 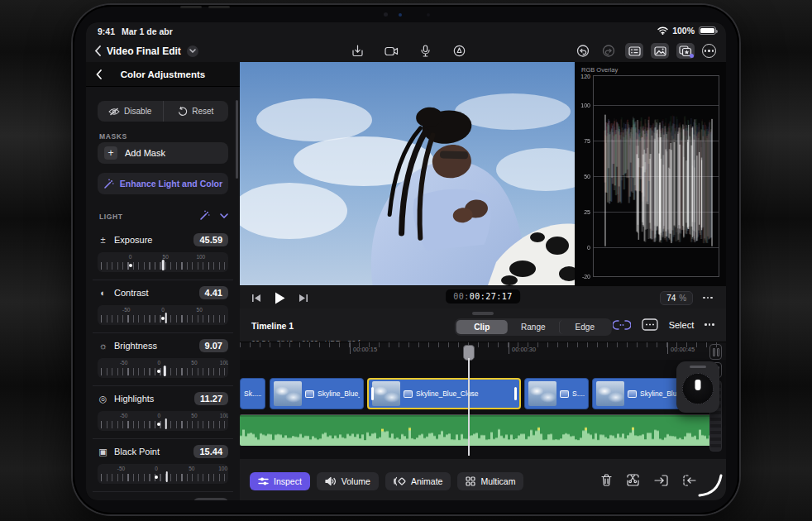 What do you see at coordinates (716, 352) in the screenshot?
I see `clip-appearance-button` at bounding box center [716, 352].